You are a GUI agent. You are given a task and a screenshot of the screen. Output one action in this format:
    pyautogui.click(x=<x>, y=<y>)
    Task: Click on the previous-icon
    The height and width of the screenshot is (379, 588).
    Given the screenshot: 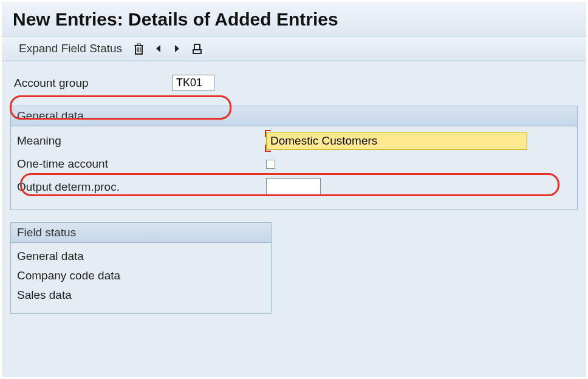 What is the action you would take?
    pyautogui.click(x=158, y=49)
    